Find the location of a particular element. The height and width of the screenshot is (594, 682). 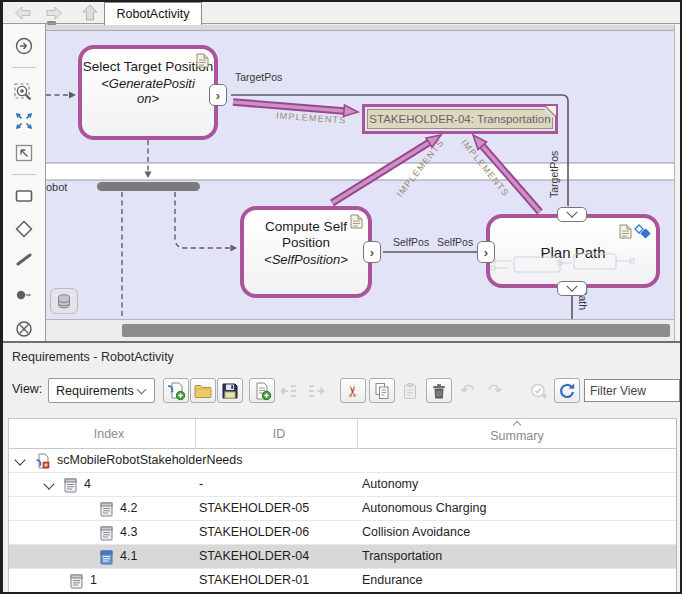

cell-id: STAKEHOLDER-04 is located at coordinates (254, 556).